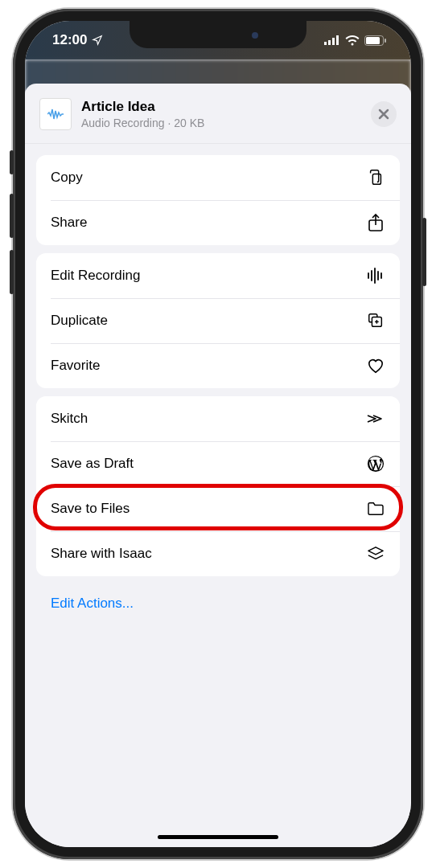  What do you see at coordinates (218, 276) in the screenshot?
I see `edit-recording-action: Edit Recording` at bounding box center [218, 276].